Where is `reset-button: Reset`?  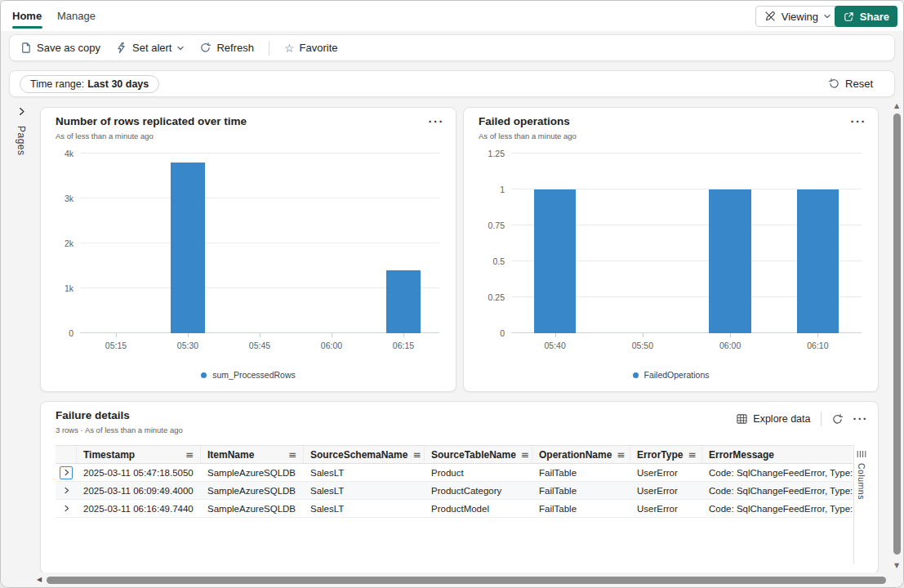
reset-button: Reset is located at coordinates (851, 83).